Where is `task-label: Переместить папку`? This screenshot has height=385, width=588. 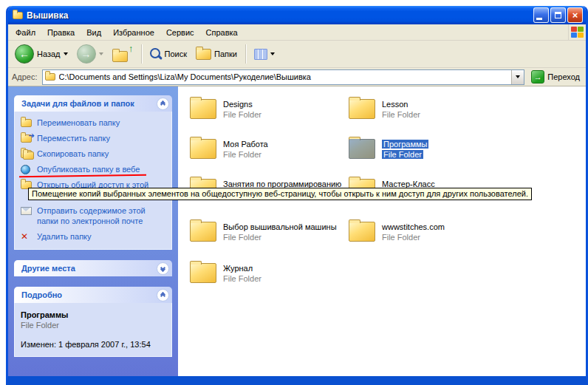 task-label: Переместить папку is located at coordinates (74, 138).